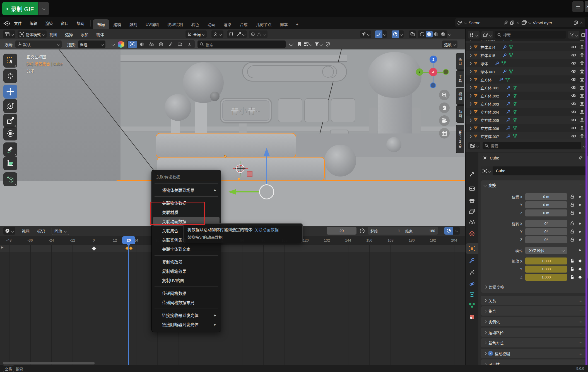 The width and height of the screenshot is (588, 372). What do you see at coordinates (527, 79) in the screenshot?
I see `outliner-row: ❯立方体` at bounding box center [527, 79].